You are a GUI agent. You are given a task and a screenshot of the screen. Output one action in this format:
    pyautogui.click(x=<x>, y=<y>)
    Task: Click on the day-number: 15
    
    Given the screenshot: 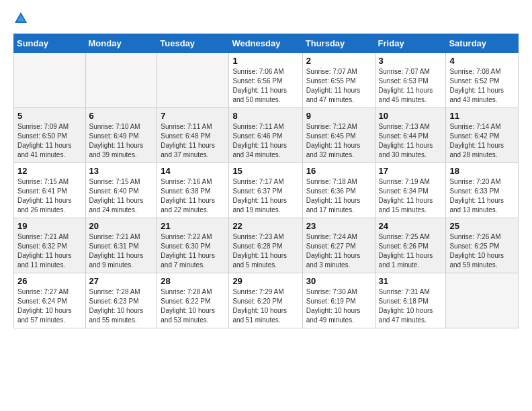 What is the action you would take?
    pyautogui.click(x=265, y=171)
    